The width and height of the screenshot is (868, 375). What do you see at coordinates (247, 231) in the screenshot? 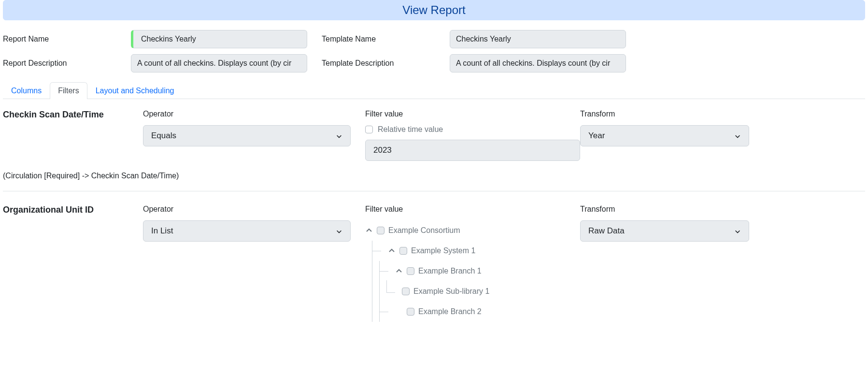
I see `filter2-operator-select: In List` at bounding box center [247, 231].